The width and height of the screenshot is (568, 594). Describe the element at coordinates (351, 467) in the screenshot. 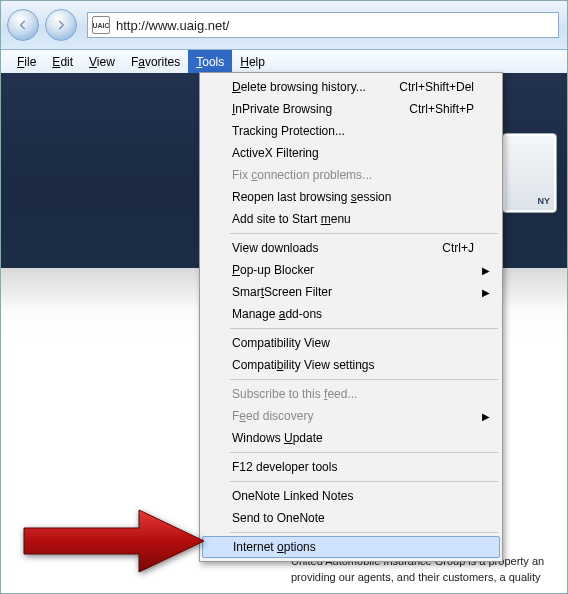

I see `menu-f12-devtools: F12 developer tools` at that location.